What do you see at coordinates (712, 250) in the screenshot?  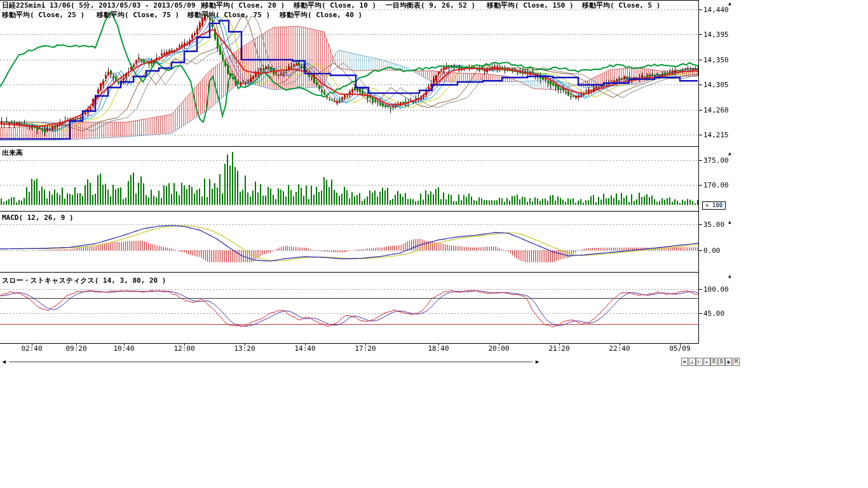 I see `macd-axis-label: 0.00` at bounding box center [712, 250].